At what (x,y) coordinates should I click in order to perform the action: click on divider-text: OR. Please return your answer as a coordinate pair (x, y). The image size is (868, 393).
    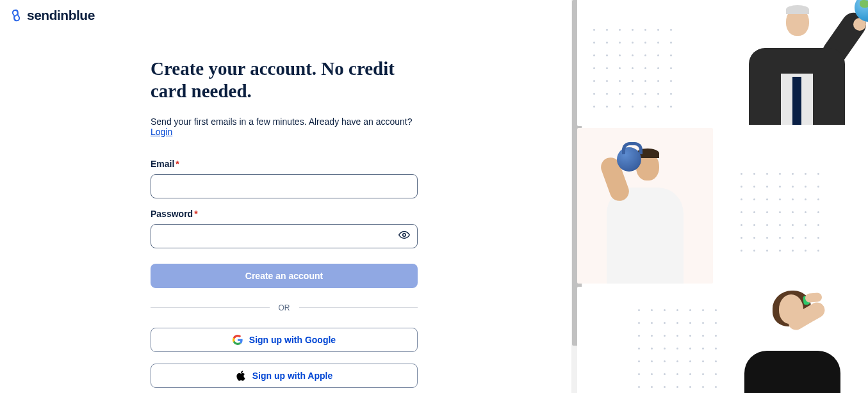
    Looking at the image, I should click on (284, 308).